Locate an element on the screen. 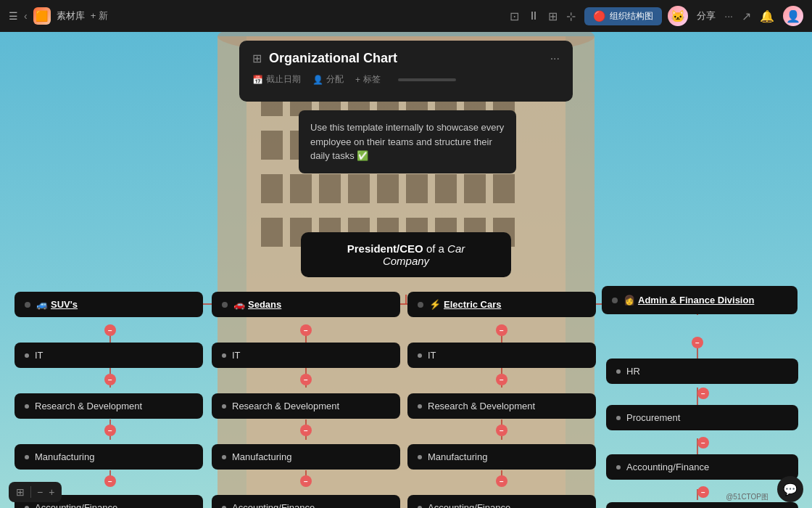  suv-mfg-text: Manufacturing is located at coordinates (65, 457).